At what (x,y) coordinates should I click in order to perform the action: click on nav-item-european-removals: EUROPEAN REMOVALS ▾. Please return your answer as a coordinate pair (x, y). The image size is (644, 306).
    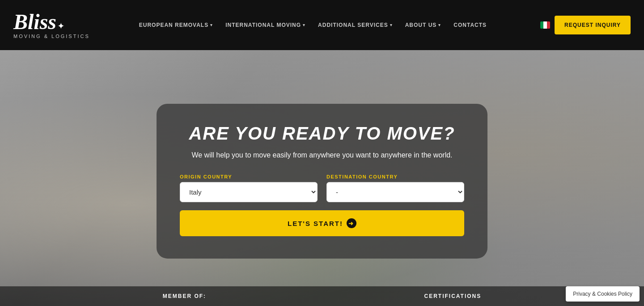
    Looking at the image, I should click on (176, 25).